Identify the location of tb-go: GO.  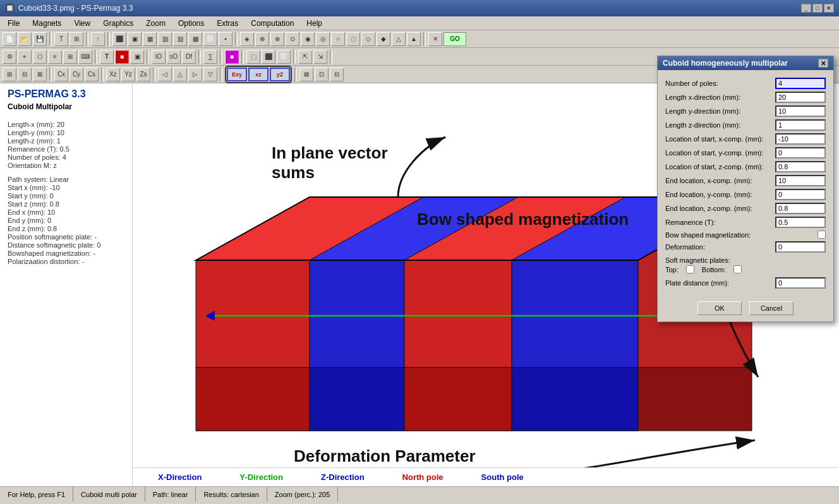
(455, 39).